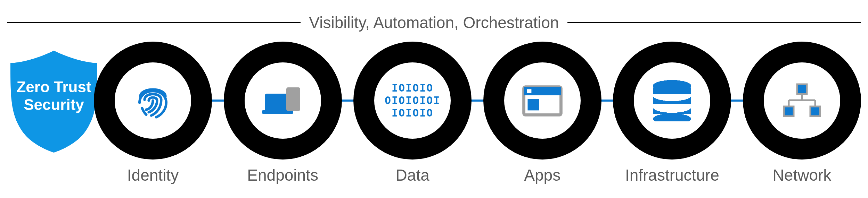 The height and width of the screenshot is (198, 868). Describe the element at coordinates (542, 101) in the screenshot. I see `pillar-apps: Apps` at that location.